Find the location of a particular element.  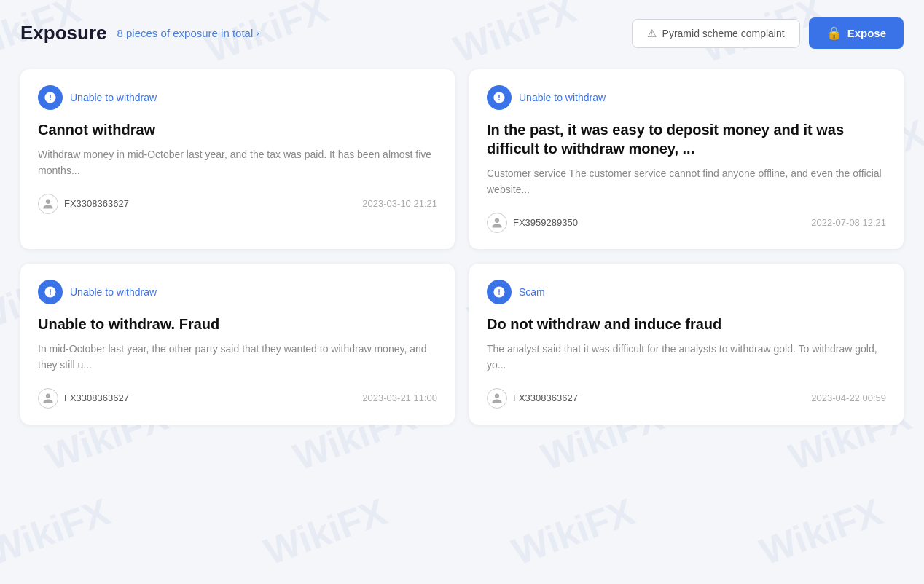

exposure-card-2: Unable to withdraw Unable to withdraw. F… is located at coordinates (238, 344).